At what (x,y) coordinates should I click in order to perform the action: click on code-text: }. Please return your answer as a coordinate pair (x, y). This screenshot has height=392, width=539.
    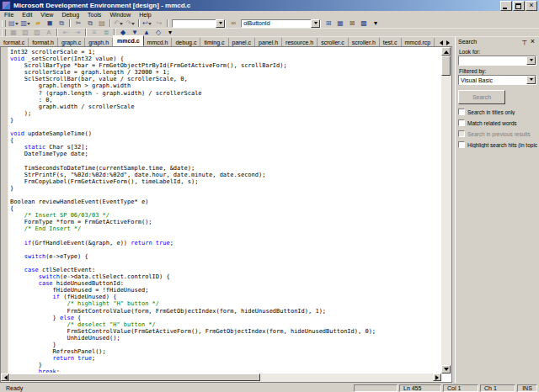
    Looking at the image, I should click on (12, 188).